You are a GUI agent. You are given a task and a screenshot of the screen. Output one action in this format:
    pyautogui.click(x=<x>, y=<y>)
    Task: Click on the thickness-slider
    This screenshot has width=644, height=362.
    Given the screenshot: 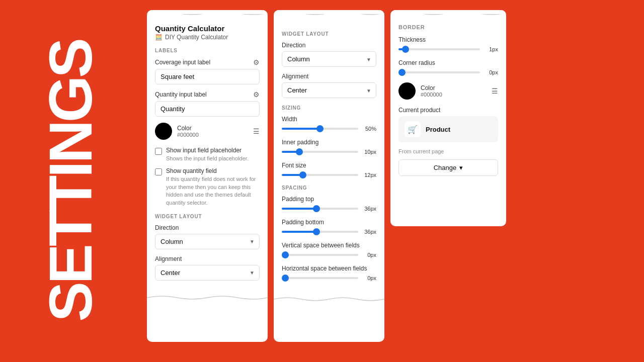 What is the action you would take?
    pyautogui.click(x=439, y=49)
    